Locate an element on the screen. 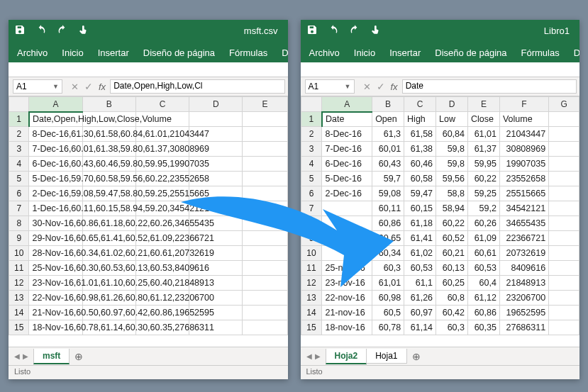 The width and height of the screenshot is (588, 392). cell: 60,8 is located at coordinates (453, 298).